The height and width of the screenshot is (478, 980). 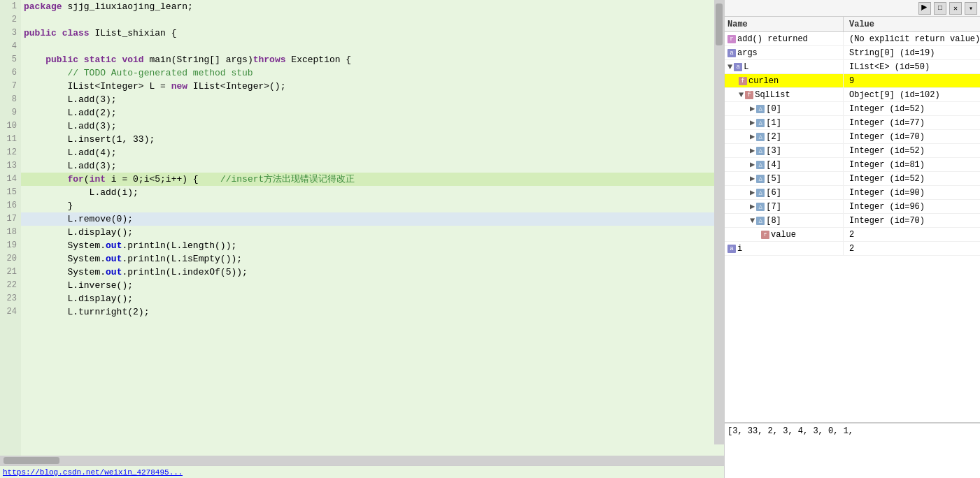 I want to click on debug-row-value-add-returned: (No explicit return value), so click(x=912, y=39).